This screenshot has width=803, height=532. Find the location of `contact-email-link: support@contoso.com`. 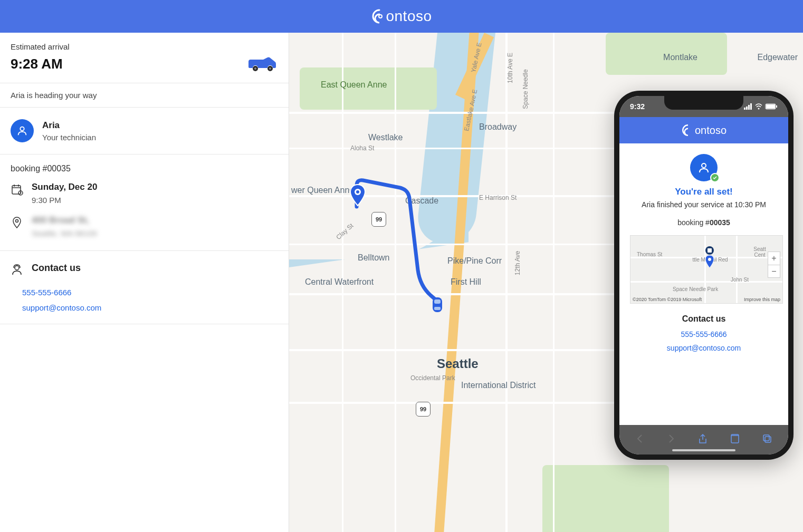

contact-email-link: support@contoso.com is located at coordinates (145, 314).